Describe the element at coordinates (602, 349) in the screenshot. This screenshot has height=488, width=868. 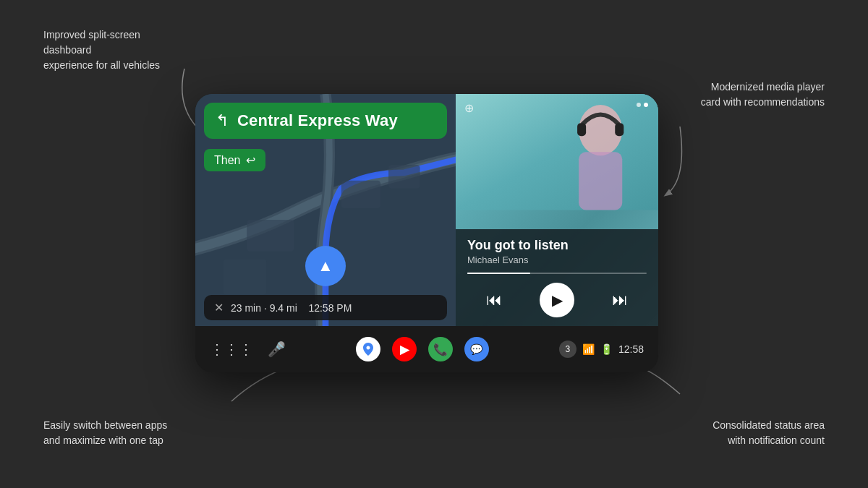
I see `taskbar-right: 3 📶 🔋 12:58` at that location.